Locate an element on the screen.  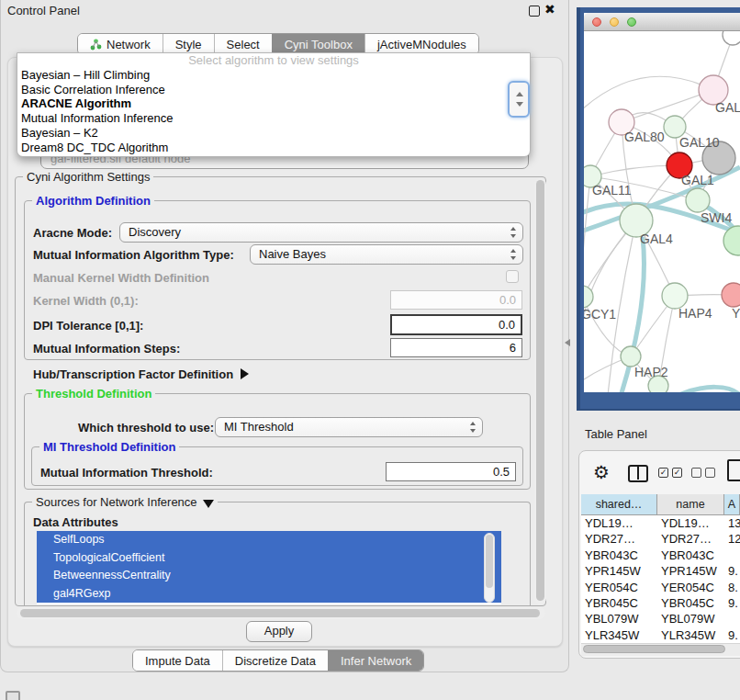
mi-steps-label: Mutual Information Steps: is located at coordinates (107, 349).